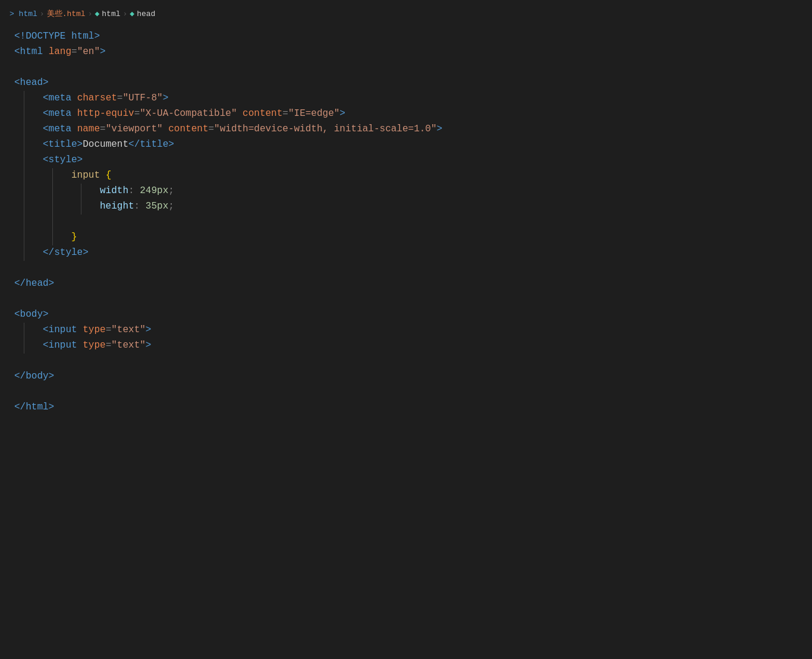  What do you see at coordinates (57, 37) in the screenshot?
I see `doctype-text: <!DOCTYPE html>` at bounding box center [57, 37].